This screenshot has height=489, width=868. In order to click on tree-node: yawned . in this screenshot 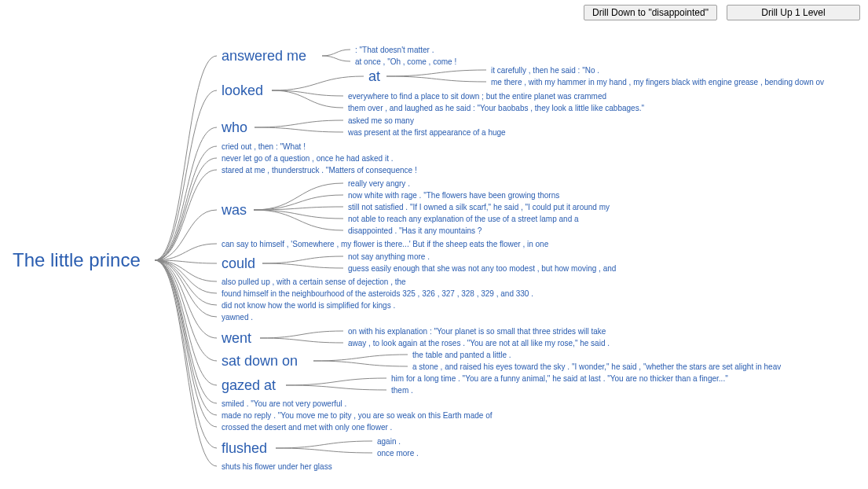, I will do `click(237, 318)`.